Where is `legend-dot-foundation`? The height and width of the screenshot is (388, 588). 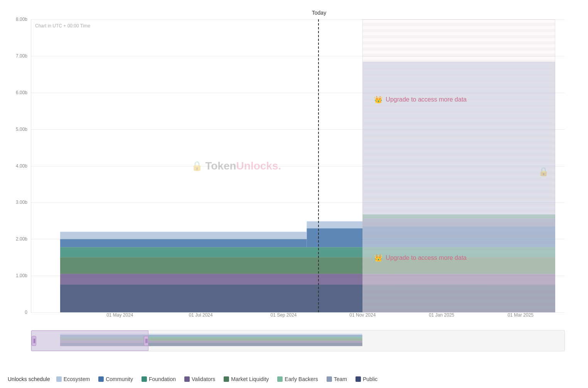 legend-dot-foundation is located at coordinates (144, 379).